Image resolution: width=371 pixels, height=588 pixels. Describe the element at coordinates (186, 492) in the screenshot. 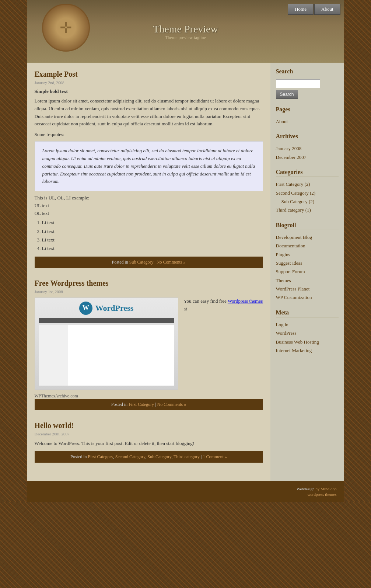

I see `footer-links: Webdesign by Mindloop wordpress themes` at that location.